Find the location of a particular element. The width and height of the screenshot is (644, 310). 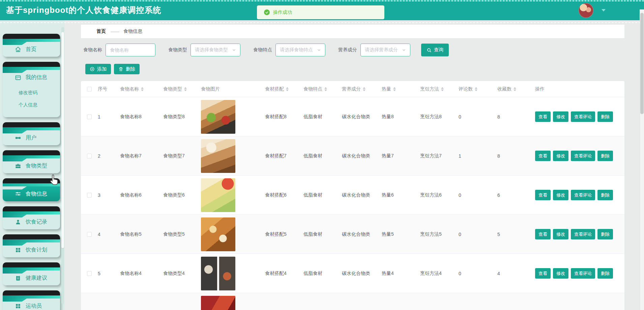

breadcrumb-home-link: 首页 is located at coordinates (101, 31).